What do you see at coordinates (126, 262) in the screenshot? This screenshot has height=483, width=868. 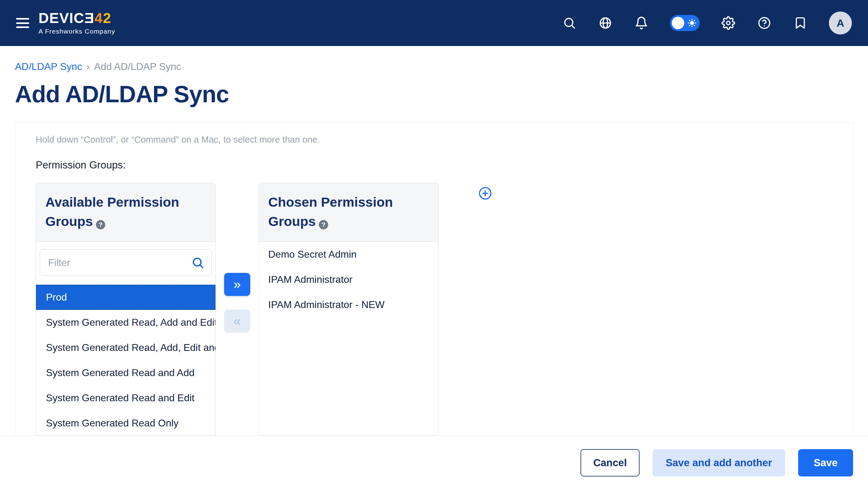 I see `filter-wrap` at bounding box center [126, 262].